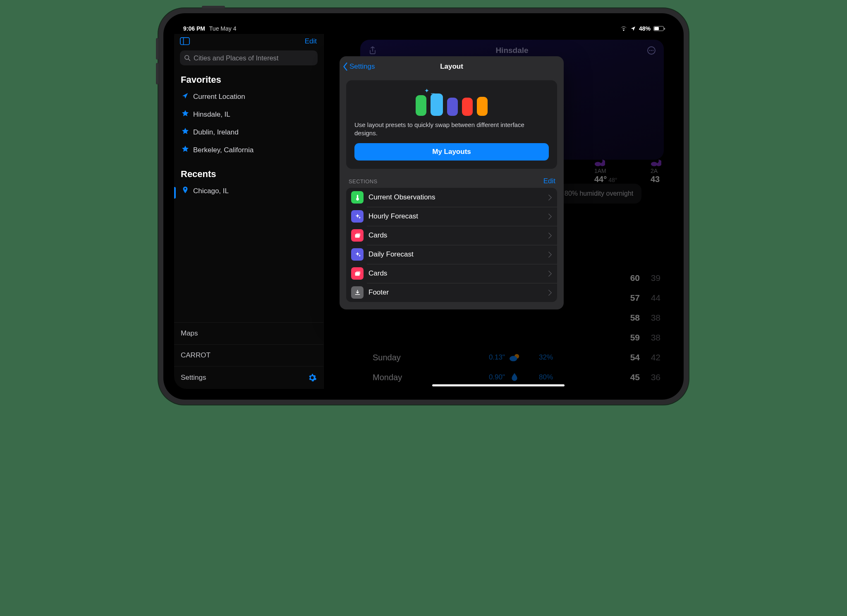 The image size is (847, 616). Describe the element at coordinates (363, 181) in the screenshot. I see `sections-header: SECTIONS` at that location.